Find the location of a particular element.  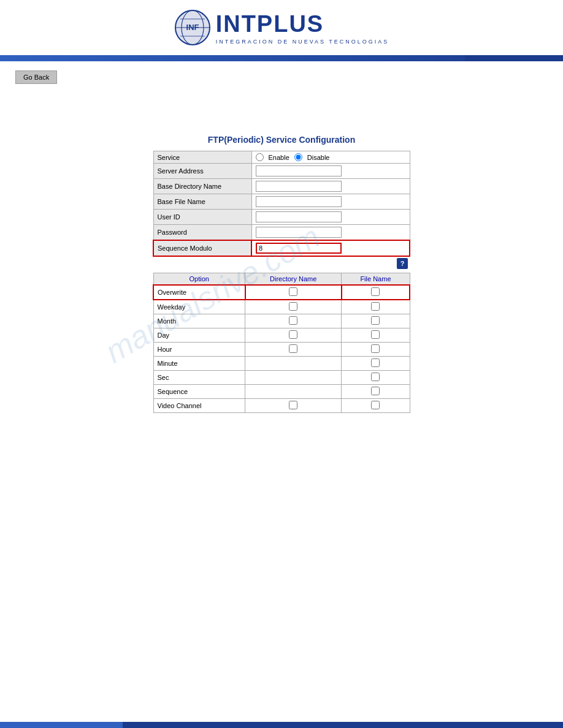

enable-label: Enable is located at coordinates (279, 157).